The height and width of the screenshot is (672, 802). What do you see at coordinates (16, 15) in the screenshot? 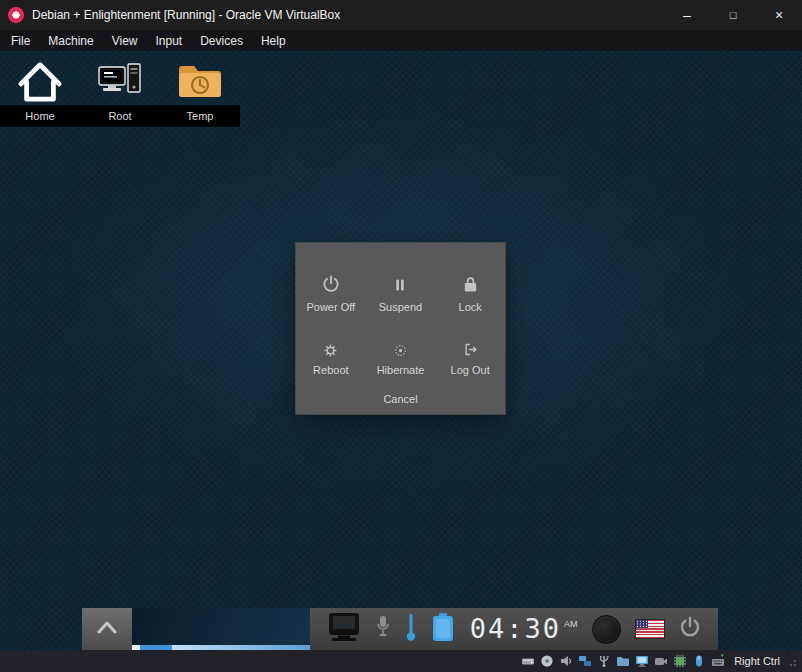
I see `vm-app-icon` at bounding box center [16, 15].